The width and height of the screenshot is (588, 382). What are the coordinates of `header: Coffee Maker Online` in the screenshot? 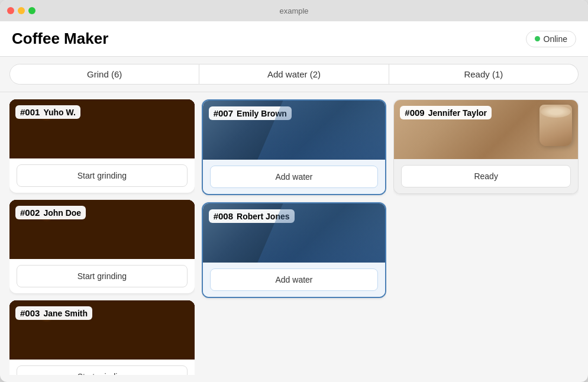 It's located at (294, 39).